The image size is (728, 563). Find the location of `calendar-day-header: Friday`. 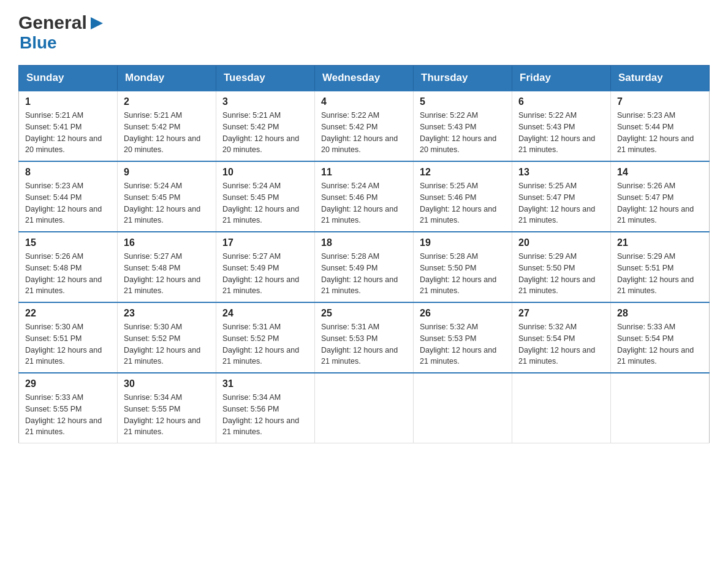

calendar-day-header: Friday is located at coordinates (561, 79).